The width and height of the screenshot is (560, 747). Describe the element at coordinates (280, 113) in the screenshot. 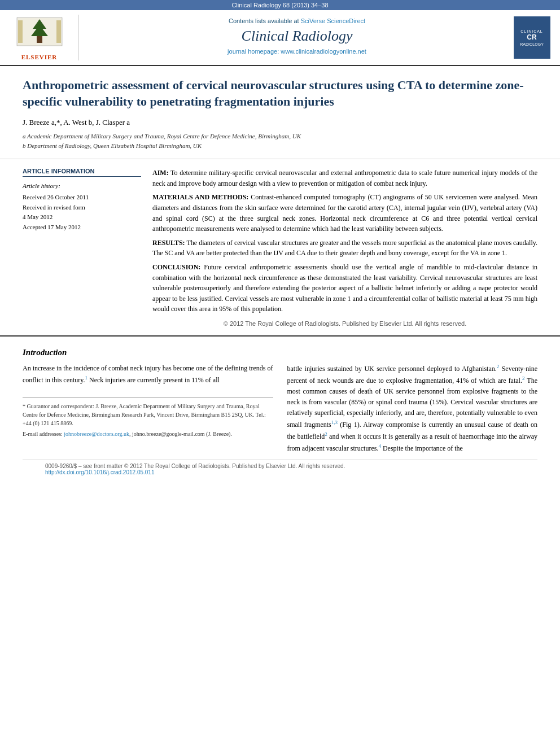

I see `article-title-section: Anthropometric assessment of cervical ne…` at that location.